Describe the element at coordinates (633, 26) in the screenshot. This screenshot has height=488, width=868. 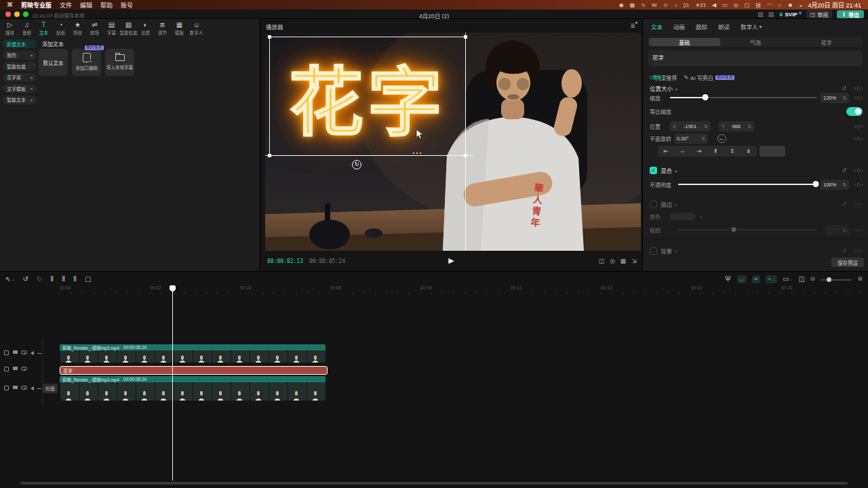
I see `player-display-settings-icon` at that location.